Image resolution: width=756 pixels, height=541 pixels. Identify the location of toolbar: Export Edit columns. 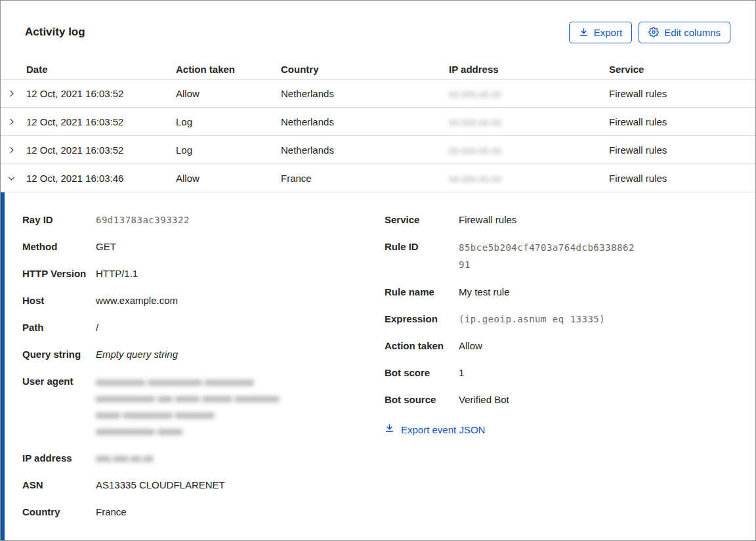
(650, 33).